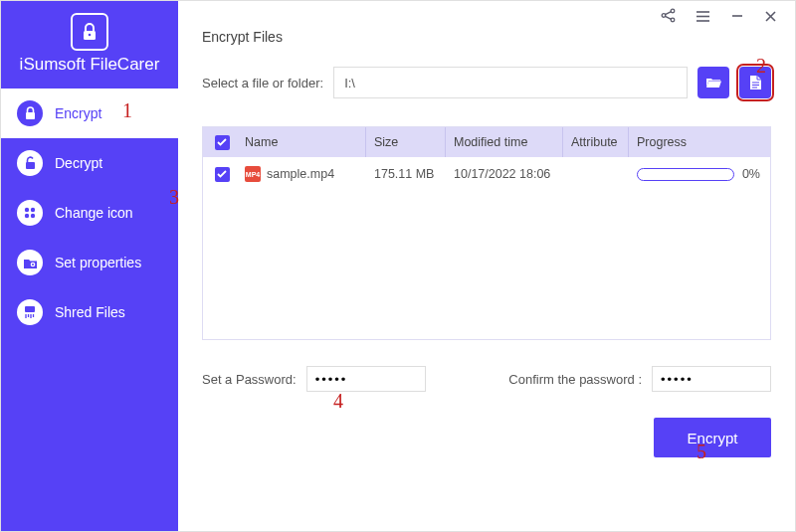  I want to click on table-header: Name Size Modified time Attribute Progre…, so click(487, 142).